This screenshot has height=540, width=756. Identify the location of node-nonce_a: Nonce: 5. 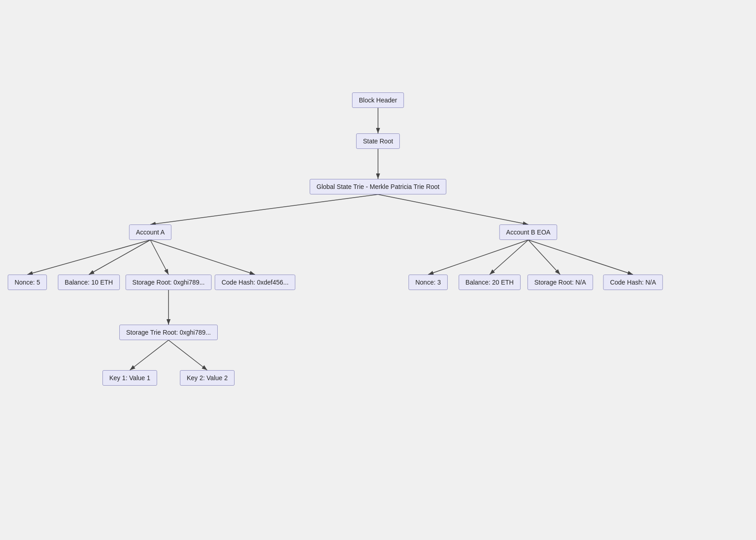
(27, 282).